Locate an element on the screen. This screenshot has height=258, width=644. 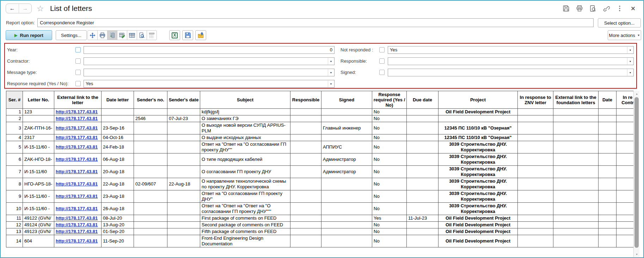
scroll-down-icon: ▼ is located at coordinates (637, 254).